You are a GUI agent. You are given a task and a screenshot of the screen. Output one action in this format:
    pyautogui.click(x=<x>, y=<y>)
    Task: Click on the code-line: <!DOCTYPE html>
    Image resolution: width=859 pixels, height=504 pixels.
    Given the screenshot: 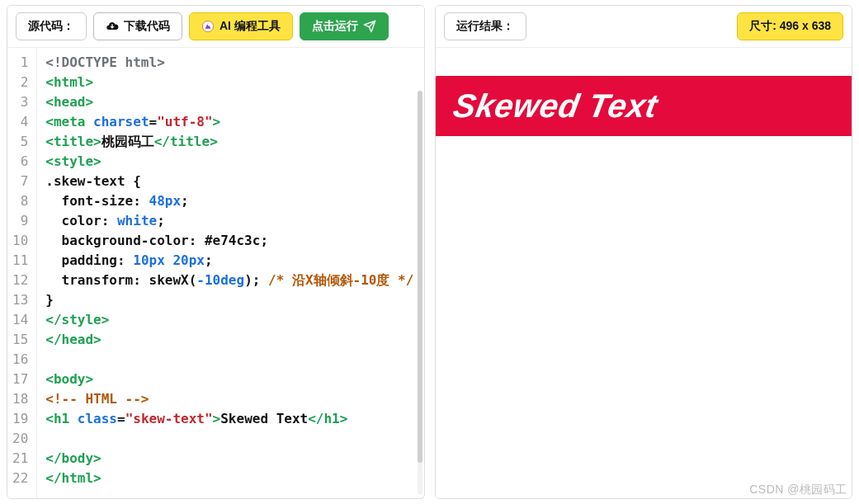 What is the action you would take?
    pyautogui.click(x=230, y=63)
    